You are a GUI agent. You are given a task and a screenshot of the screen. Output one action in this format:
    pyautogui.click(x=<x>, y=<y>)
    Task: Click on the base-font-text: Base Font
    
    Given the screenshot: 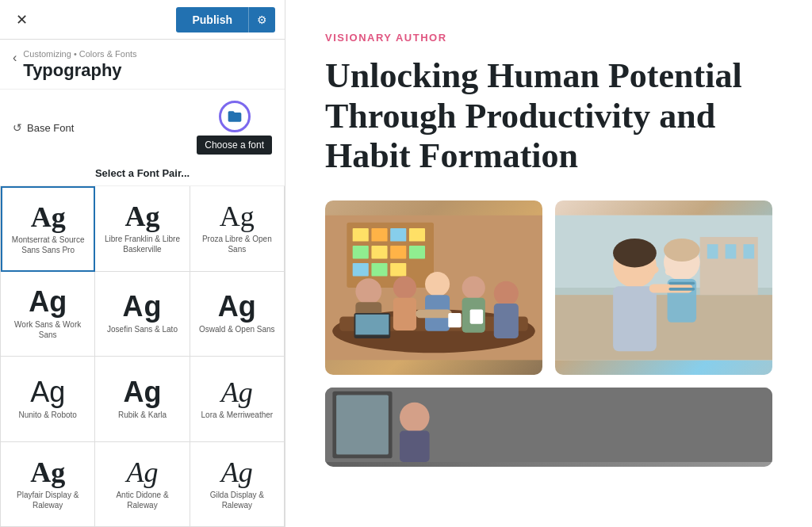 What is the action you would take?
    pyautogui.click(x=51, y=128)
    